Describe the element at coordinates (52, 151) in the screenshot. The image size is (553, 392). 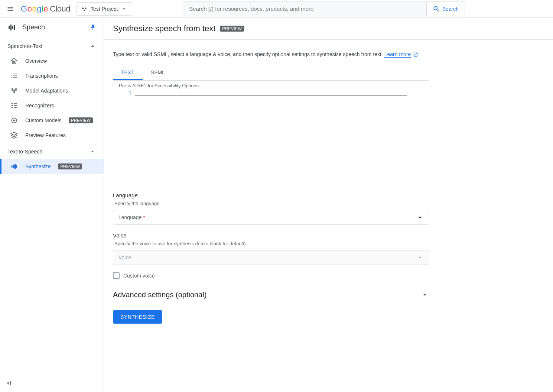
I see `section-text-to-speech: Text-to-Speech` at that location.